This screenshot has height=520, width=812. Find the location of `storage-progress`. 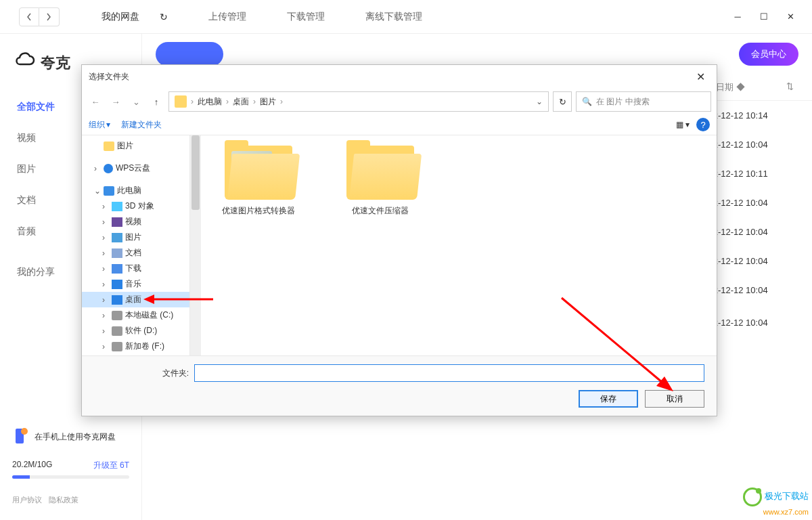

storage-progress is located at coordinates (70, 477).